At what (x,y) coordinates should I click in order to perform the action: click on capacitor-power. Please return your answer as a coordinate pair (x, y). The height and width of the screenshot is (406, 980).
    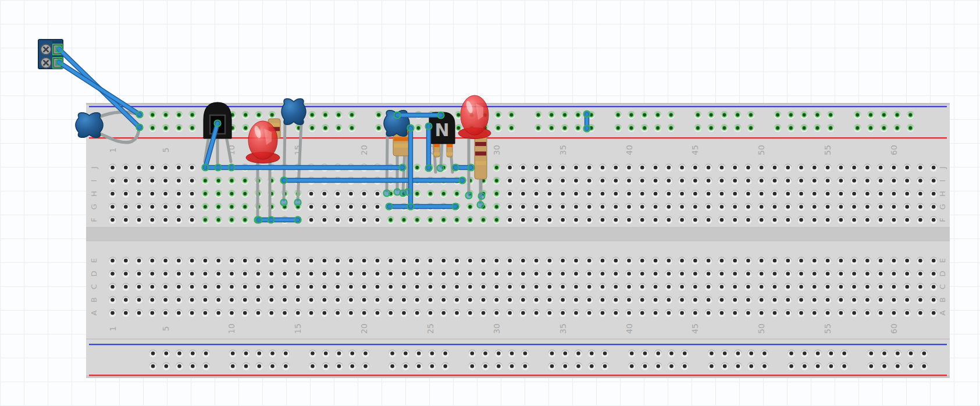
    Looking at the image, I should click on (90, 126).